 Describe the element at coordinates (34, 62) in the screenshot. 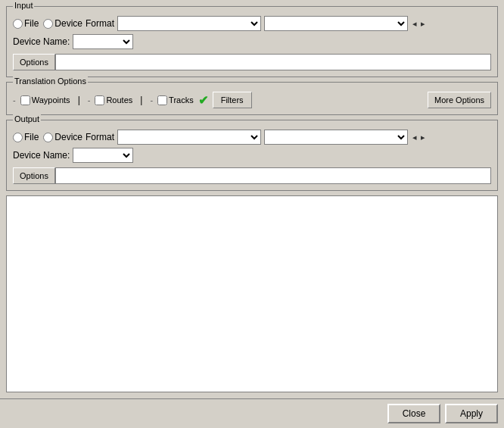

I see `input-options-button: Options` at that location.